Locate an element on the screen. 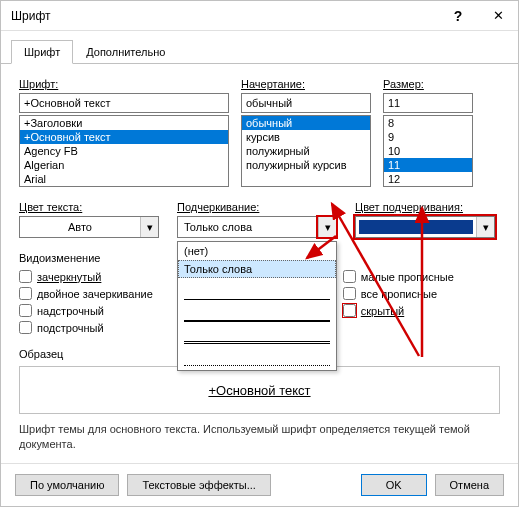 The image size is (519, 507). list-item: 9 is located at coordinates (428, 137).